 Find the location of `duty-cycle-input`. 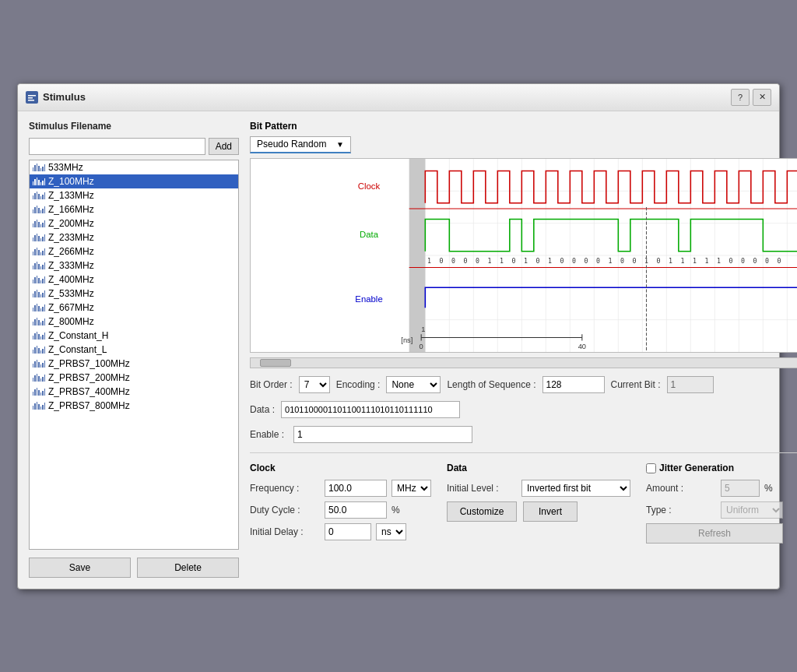

duty-cycle-input is located at coordinates (356, 510).